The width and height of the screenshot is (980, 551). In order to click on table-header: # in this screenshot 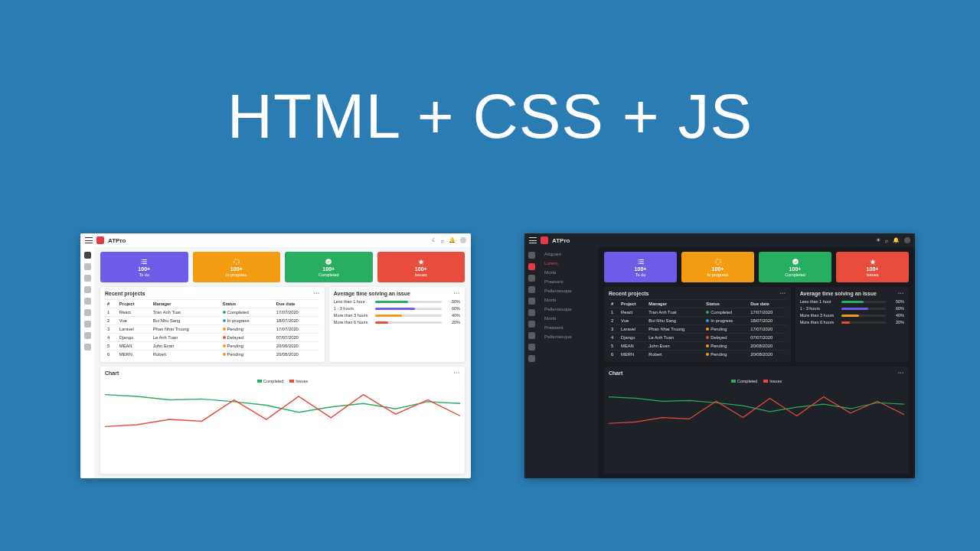, I will do `click(614, 305)`.